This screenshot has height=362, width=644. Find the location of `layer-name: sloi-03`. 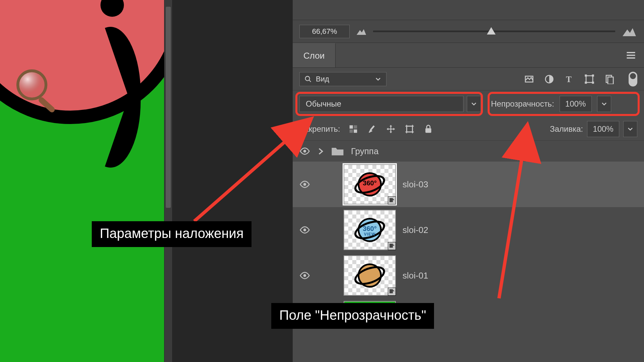

layer-name: sloi-03 is located at coordinates (415, 184).